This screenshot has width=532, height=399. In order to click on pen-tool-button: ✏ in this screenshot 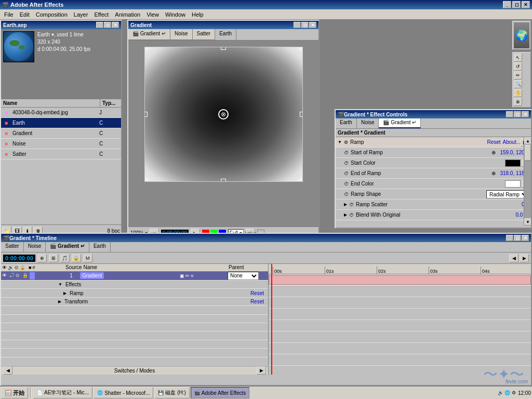, I will do `click(518, 75)`.